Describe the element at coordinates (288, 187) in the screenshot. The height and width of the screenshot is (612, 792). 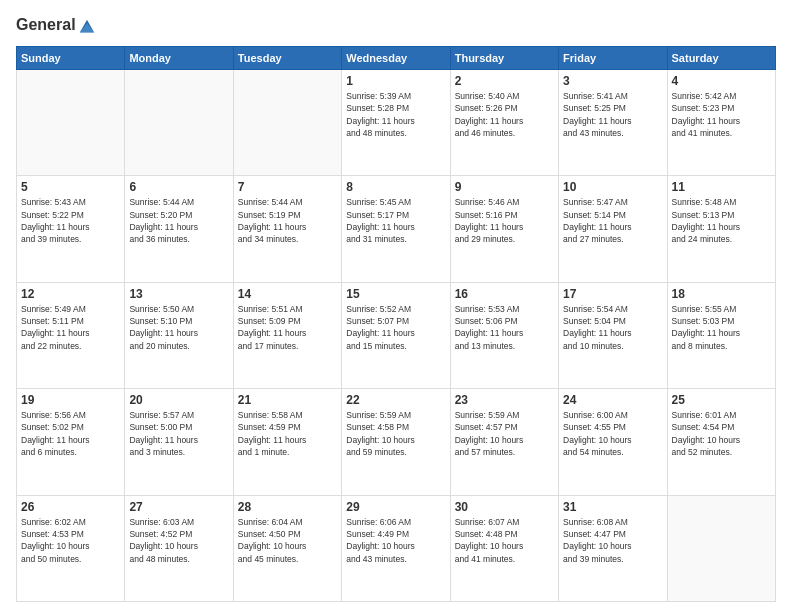
I see `day-number: 7` at that location.